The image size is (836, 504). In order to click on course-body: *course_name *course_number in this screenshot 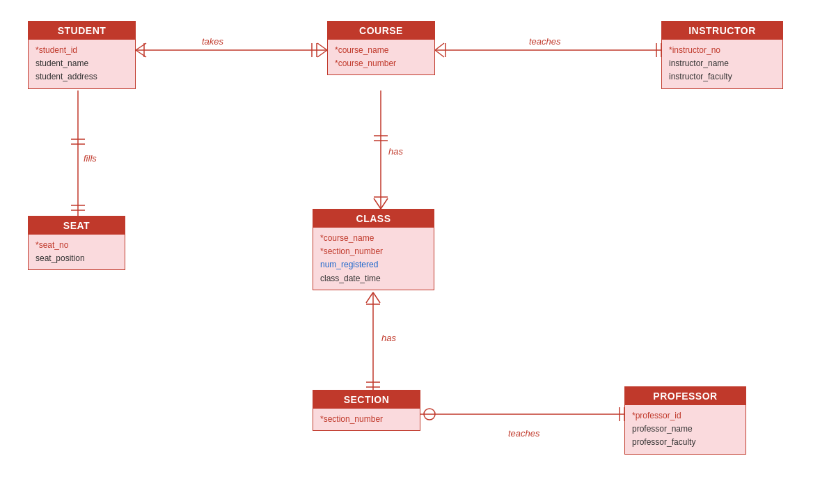, I will do `click(381, 57)`.